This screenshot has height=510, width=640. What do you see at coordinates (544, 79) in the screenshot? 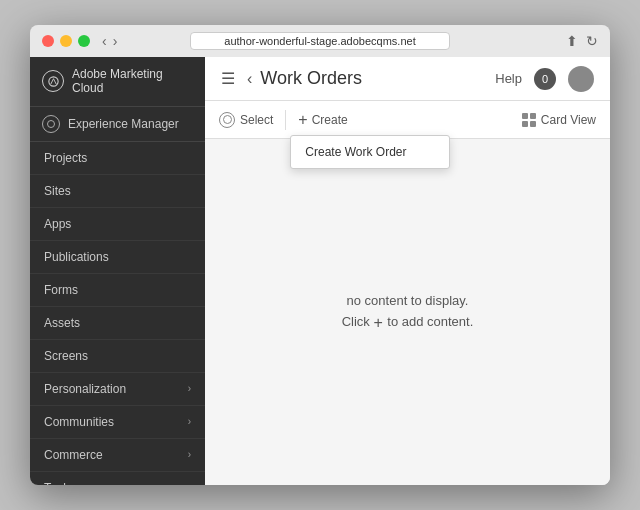
I see `header-actions: Help 0` at bounding box center [544, 79].